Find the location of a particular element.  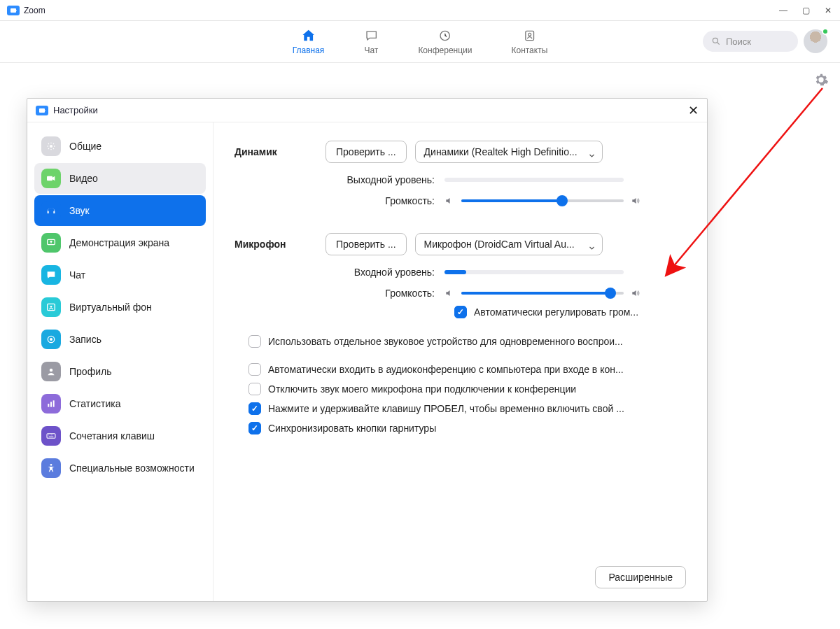

tab-chat: Чат is located at coordinates (371, 42).